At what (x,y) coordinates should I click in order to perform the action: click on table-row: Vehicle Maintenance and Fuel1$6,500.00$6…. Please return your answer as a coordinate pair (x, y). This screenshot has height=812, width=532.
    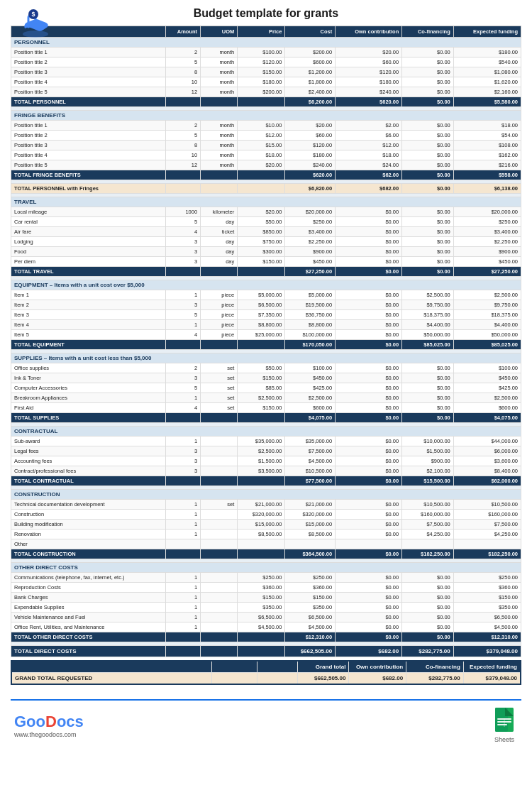
    Looking at the image, I should click on (267, 618).